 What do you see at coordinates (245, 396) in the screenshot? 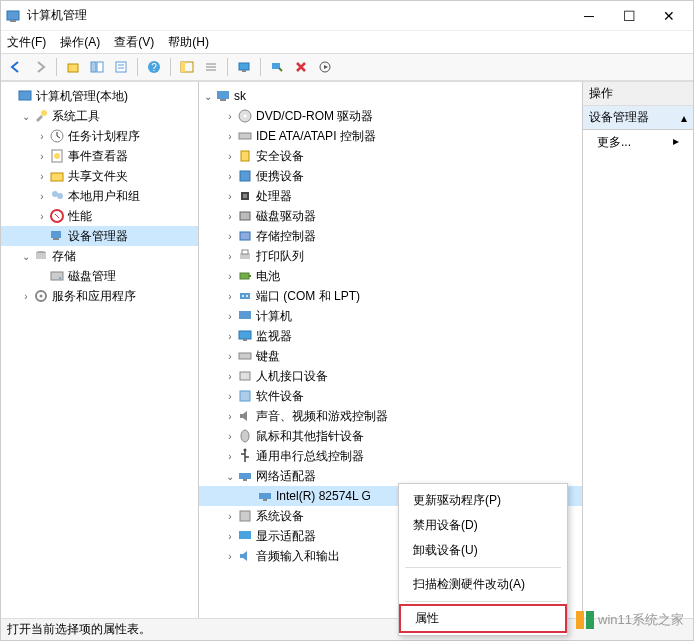
I see `soft-icon` at bounding box center [245, 396].